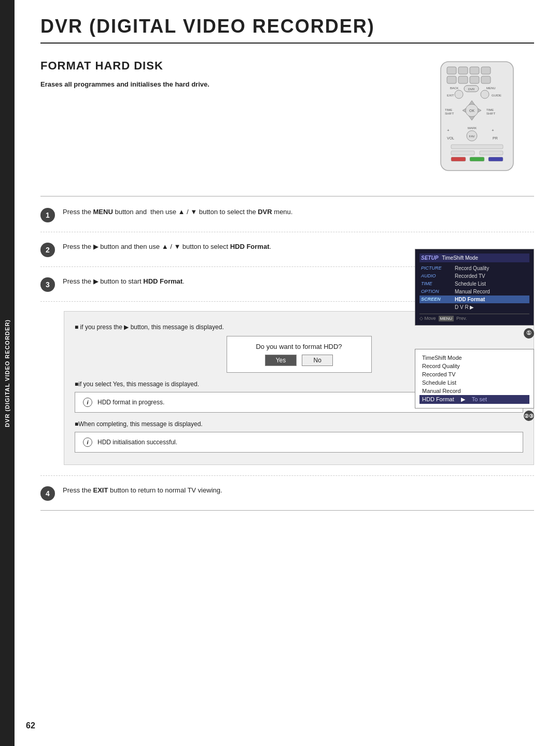 The width and height of the screenshot is (560, 746). I want to click on step-4: 4 Press the EXIT button to return to nor…, so click(287, 493).